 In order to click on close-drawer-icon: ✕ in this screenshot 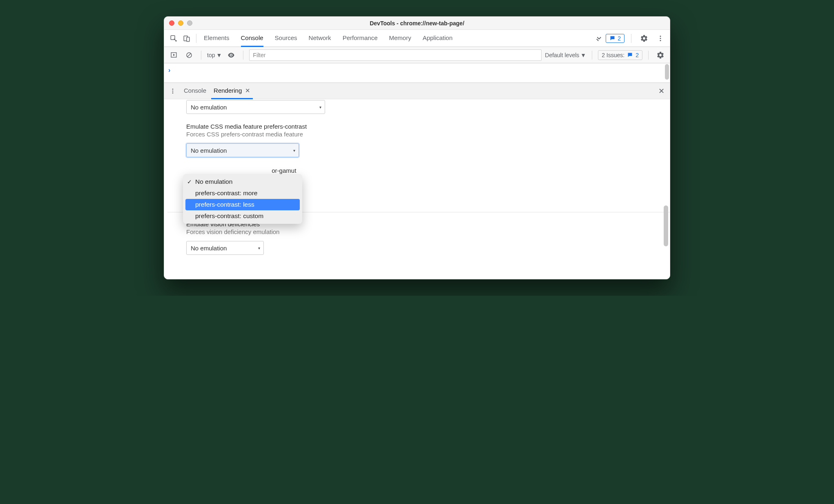, I will do `click(661, 91)`.